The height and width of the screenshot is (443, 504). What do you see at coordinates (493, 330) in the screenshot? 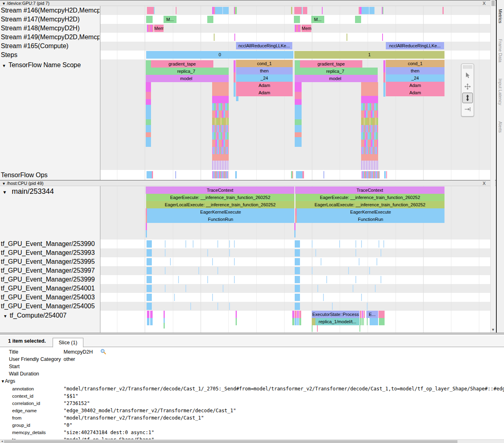
I see `scroll-down-arrow-icon: ▼` at bounding box center [493, 330].